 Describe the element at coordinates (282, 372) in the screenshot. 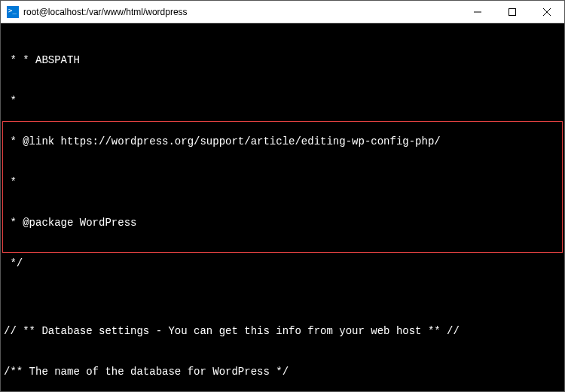

I see `code-line: /** The name of the database for WordPre…` at that location.